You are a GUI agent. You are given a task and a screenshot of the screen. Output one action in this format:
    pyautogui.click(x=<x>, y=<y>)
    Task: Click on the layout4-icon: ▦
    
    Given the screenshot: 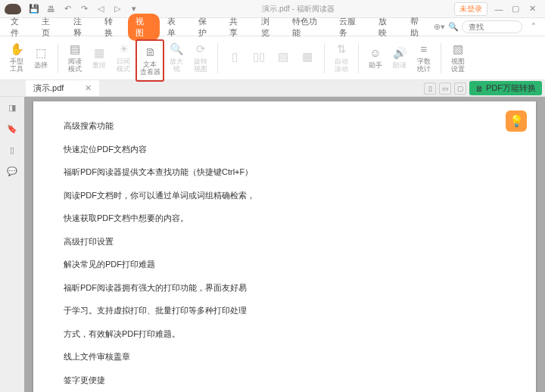 What is the action you would take?
    pyautogui.click(x=307, y=57)
    